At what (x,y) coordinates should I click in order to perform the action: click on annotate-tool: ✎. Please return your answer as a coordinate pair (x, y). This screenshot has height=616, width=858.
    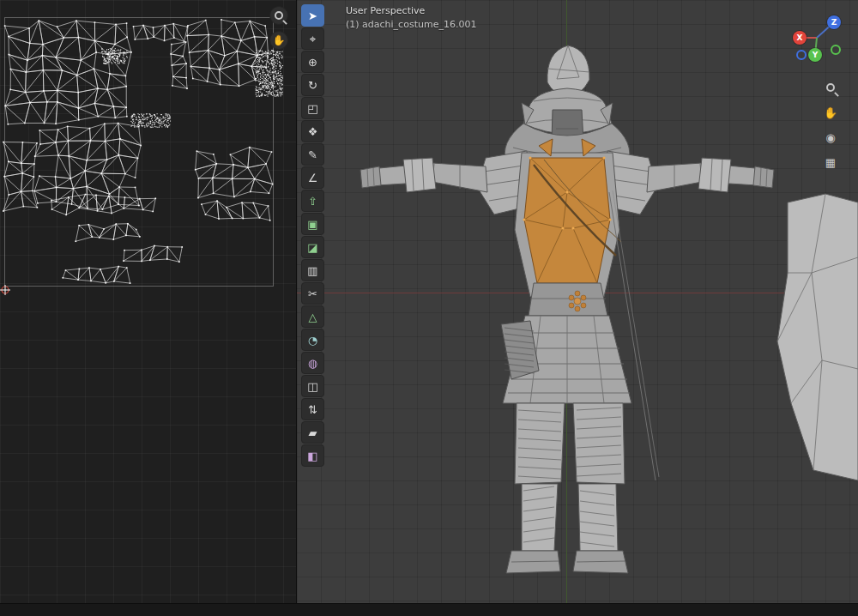
    Looking at the image, I should click on (312, 154).